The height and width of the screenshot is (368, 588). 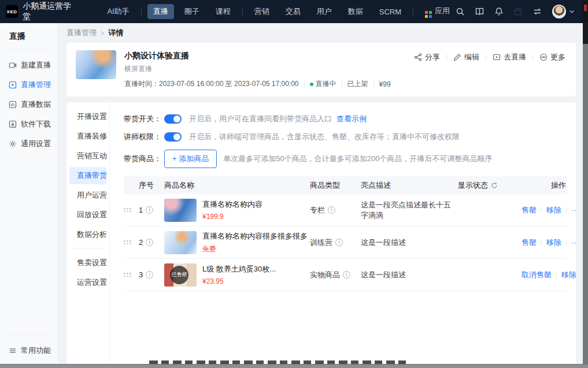 I want to click on detail-tabs: 开播设置 直播装修 营销互动 直播带货 用户运营 回放设置 数据分析 售卖设置 …, so click(x=88, y=233).